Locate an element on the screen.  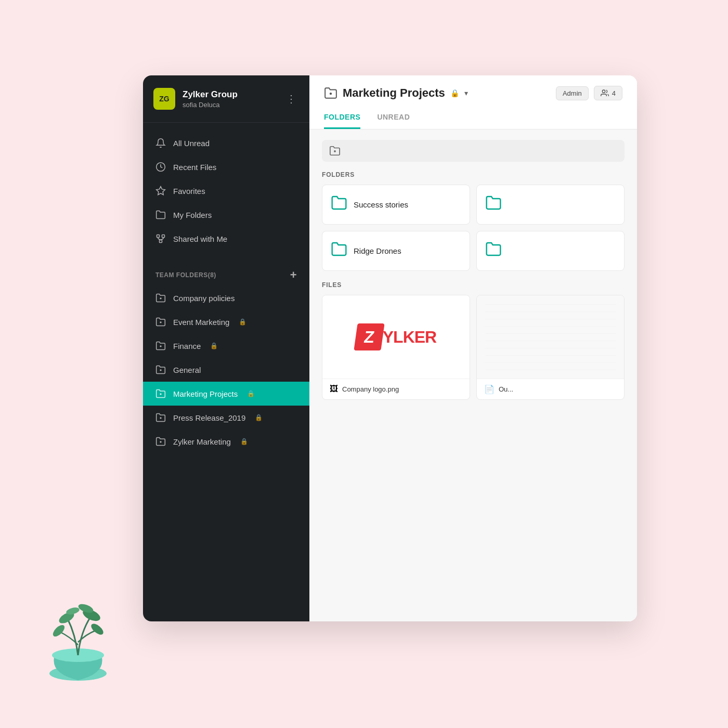
admin-badge: Admin is located at coordinates (572, 94).